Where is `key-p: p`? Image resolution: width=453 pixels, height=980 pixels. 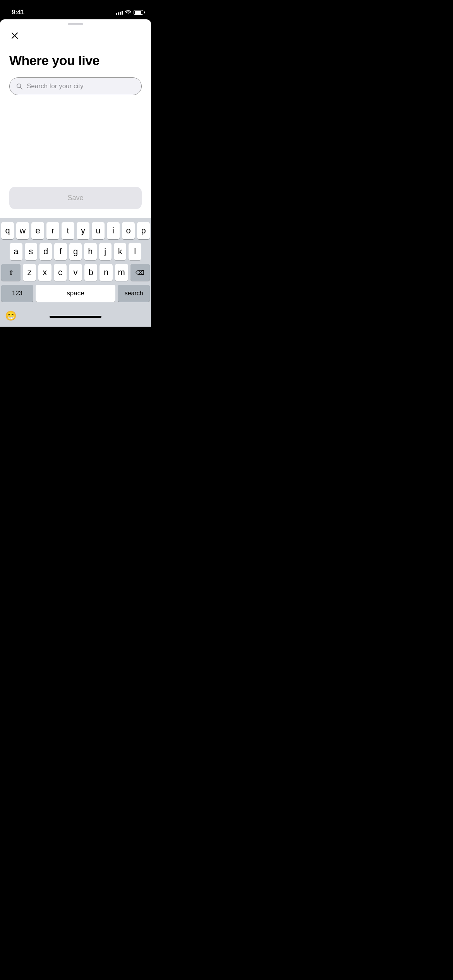 key-p: p is located at coordinates (143, 231).